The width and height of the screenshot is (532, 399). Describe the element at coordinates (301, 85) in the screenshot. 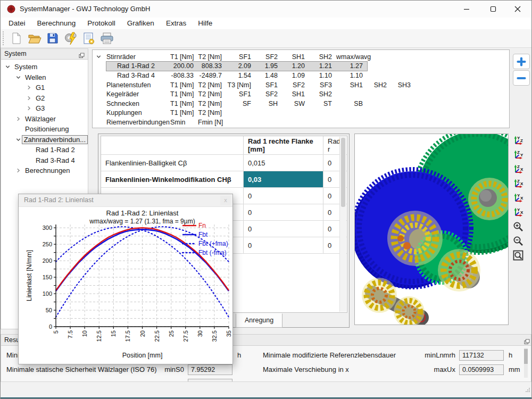

I see `overview-row-3: PlanetenstufenT1 [Nm]T2 [Nm]T3 [Nm]SF1SF…` at that location.